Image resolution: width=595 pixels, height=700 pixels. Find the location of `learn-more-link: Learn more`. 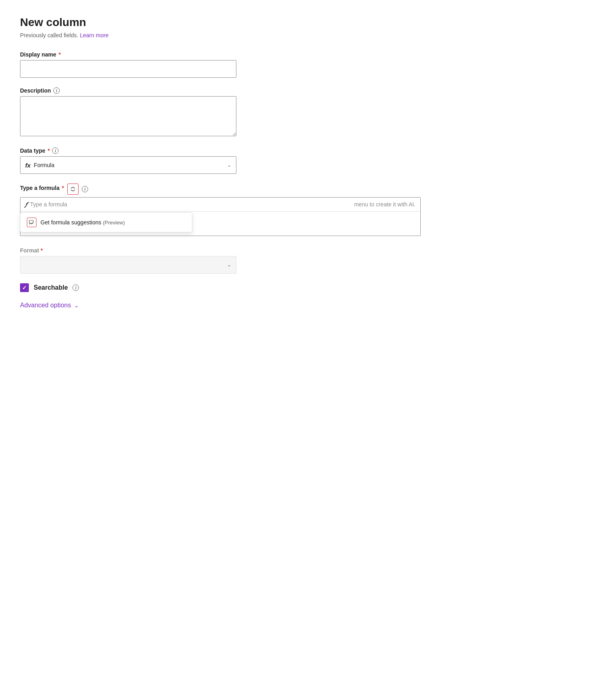

learn-more-link: Learn more is located at coordinates (94, 35).